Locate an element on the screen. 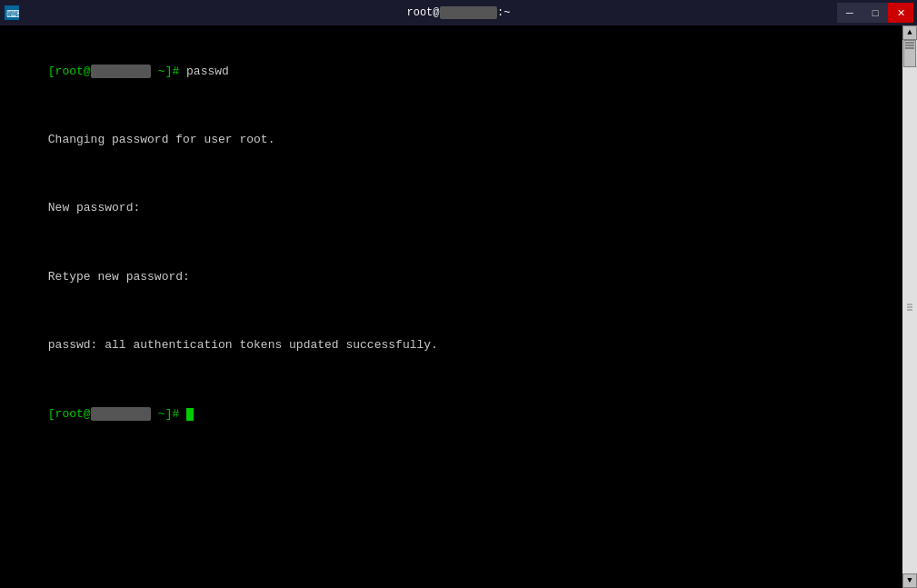  window-title: root@hostname:~ is located at coordinates (458, 13).